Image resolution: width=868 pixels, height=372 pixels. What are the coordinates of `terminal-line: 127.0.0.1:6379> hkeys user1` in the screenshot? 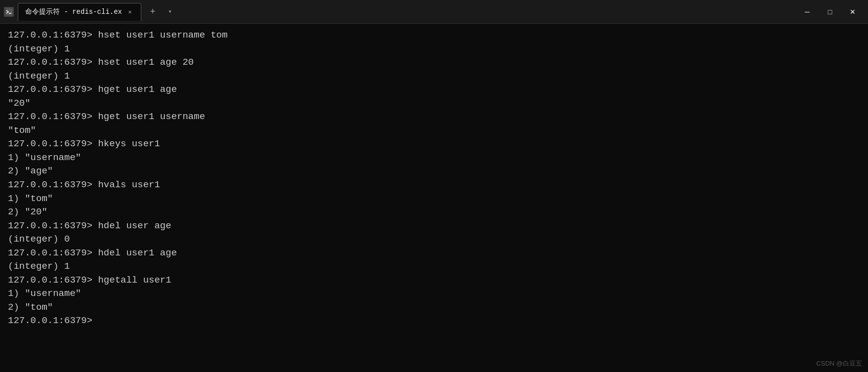 It's located at (434, 144).